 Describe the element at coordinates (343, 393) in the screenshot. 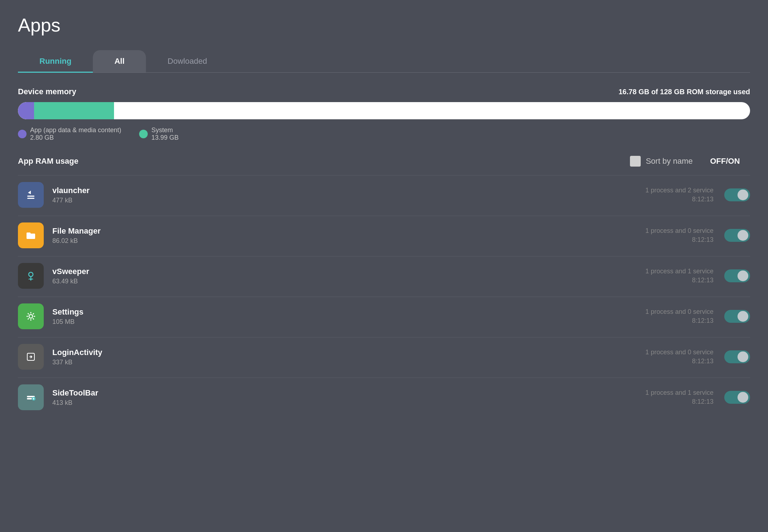

I see `app-name-sidetoolbar: SideToolBar` at that location.